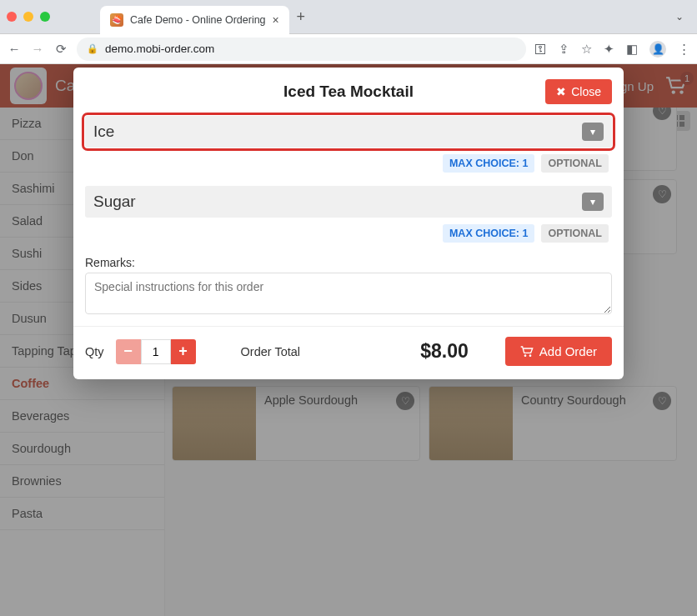  What do you see at coordinates (198, 20) in the screenshot?
I see `tab-title: Cafe Demo - Online Ordering` at bounding box center [198, 20].